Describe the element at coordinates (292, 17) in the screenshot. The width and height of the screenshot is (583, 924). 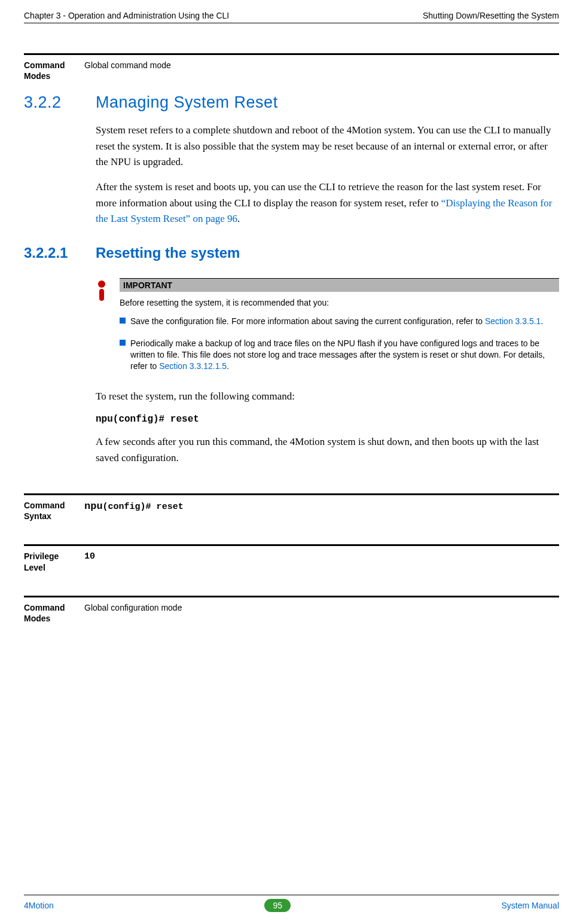
I see `page-header: Chapter 3 - Operation and Administration…` at that location.